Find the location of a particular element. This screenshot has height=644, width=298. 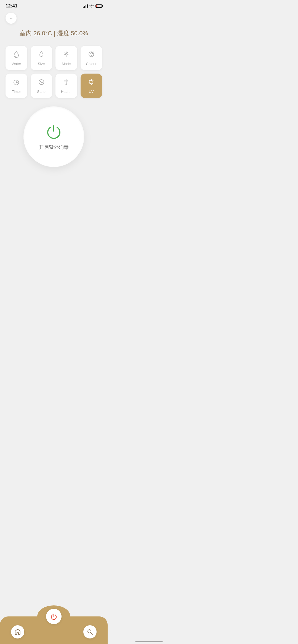

battery-icon is located at coordinates (99, 6).